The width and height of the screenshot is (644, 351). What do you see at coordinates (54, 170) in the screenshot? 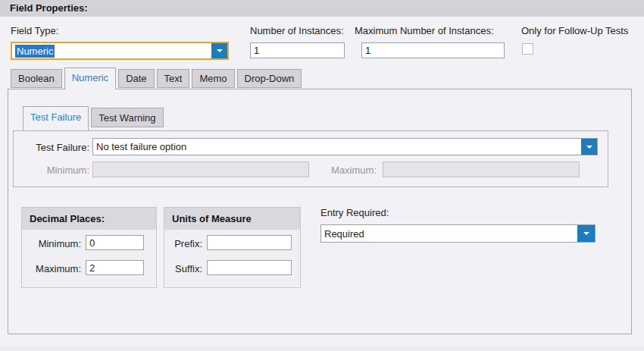
I see `tf-minimum-label: Minimum:` at bounding box center [54, 170].